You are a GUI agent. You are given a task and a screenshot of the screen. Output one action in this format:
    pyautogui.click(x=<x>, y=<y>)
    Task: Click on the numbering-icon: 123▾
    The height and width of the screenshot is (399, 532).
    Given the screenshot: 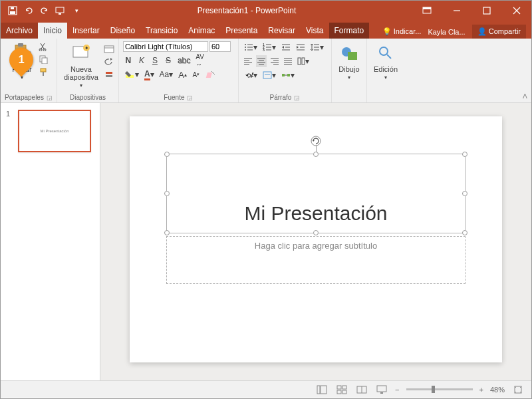 What is the action you would take?
    pyautogui.click(x=269, y=47)
    